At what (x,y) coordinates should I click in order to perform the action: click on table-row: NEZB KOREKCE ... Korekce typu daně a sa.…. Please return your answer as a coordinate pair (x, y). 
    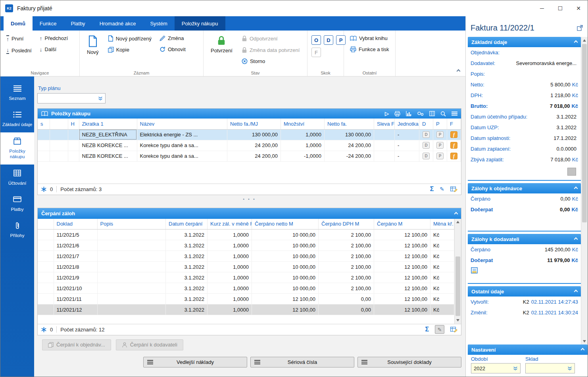
    Looking at the image, I should click on (249, 156).